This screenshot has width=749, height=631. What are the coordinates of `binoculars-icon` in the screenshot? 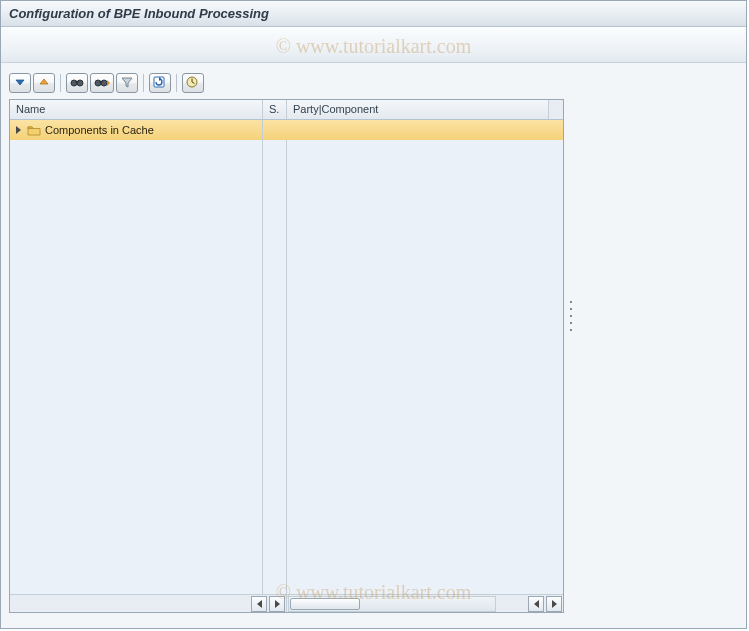 It's located at (77, 83).